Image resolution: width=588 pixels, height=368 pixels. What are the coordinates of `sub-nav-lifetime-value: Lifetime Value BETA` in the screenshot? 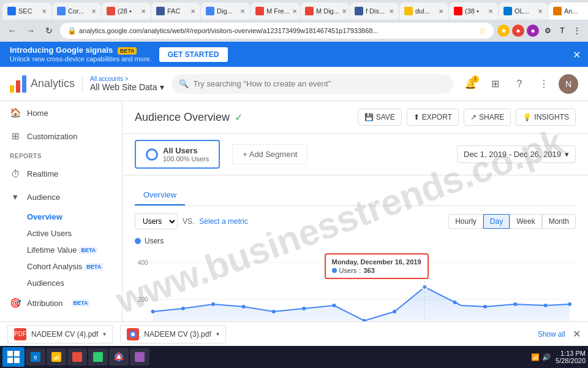 It's located at (75, 250).